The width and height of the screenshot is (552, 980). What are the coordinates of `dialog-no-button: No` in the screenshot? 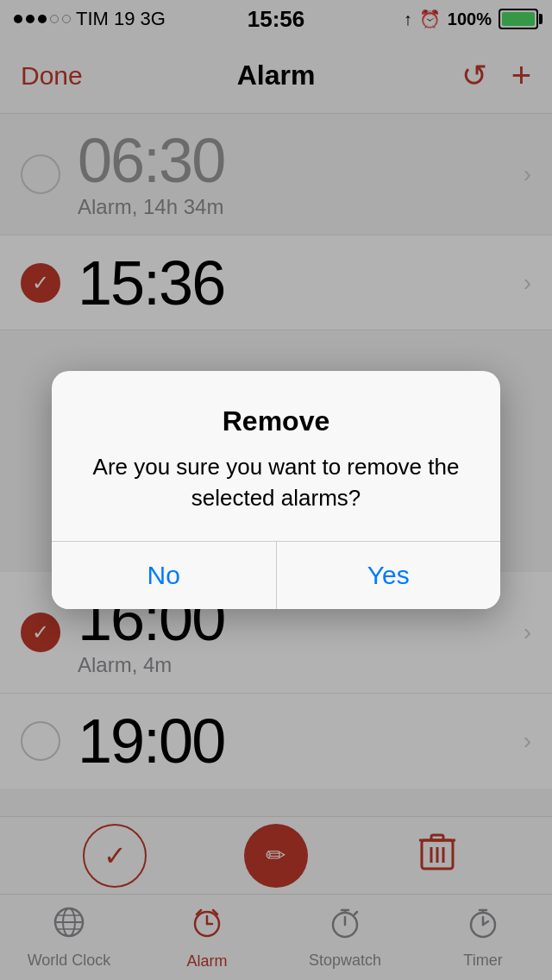 It's located at (164, 575).